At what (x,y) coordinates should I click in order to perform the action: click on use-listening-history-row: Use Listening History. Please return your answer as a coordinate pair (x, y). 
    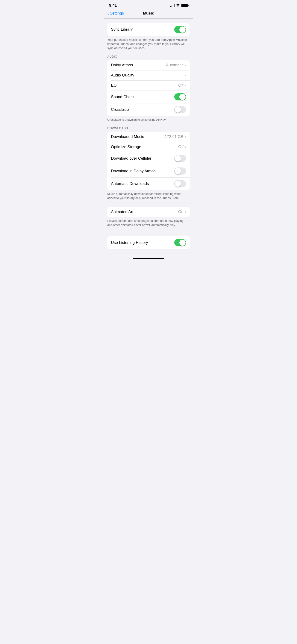
    Looking at the image, I should click on (148, 242).